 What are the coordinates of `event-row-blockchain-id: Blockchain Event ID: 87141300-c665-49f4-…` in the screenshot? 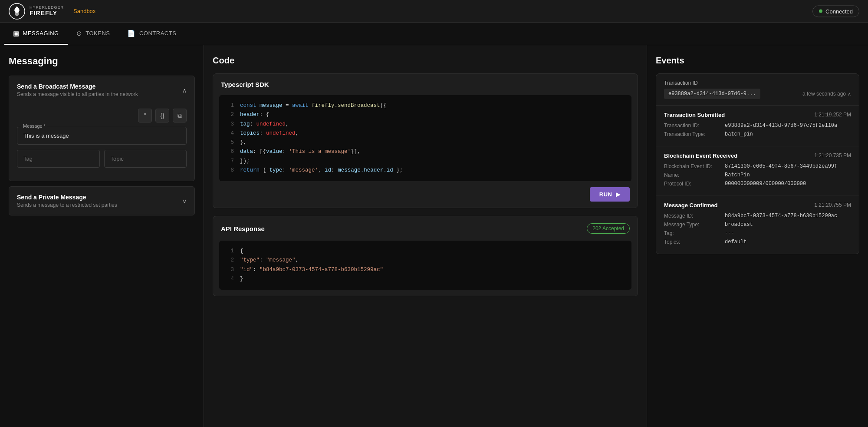 It's located at (758, 166).